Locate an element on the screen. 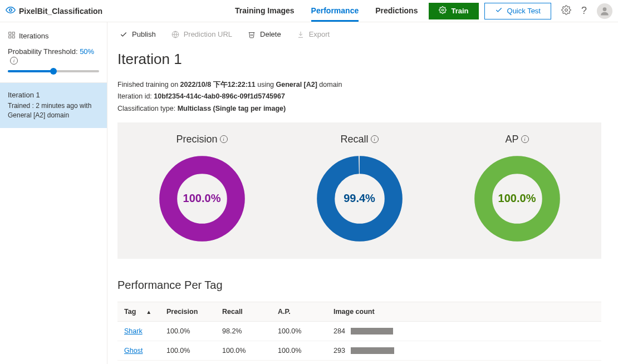 The height and width of the screenshot is (364, 618). recall-value: 99.4% is located at coordinates (360, 199).